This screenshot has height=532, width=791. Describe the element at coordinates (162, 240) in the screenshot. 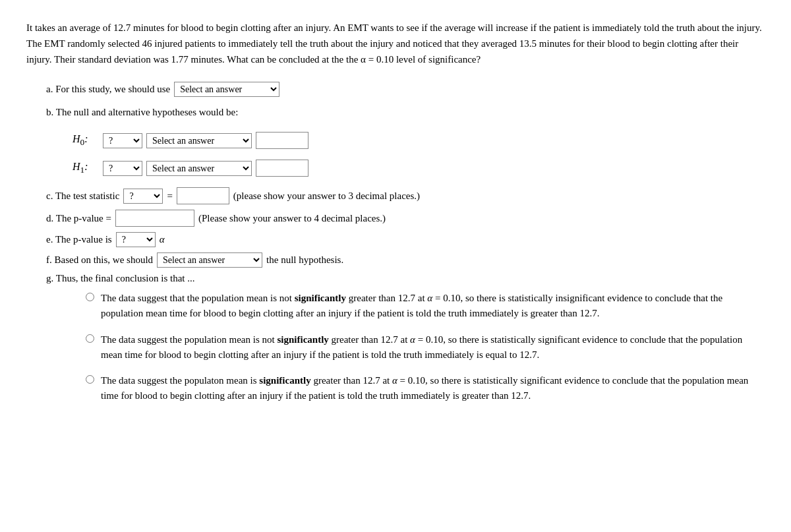

I see `part-e-alpha: α` at that location.